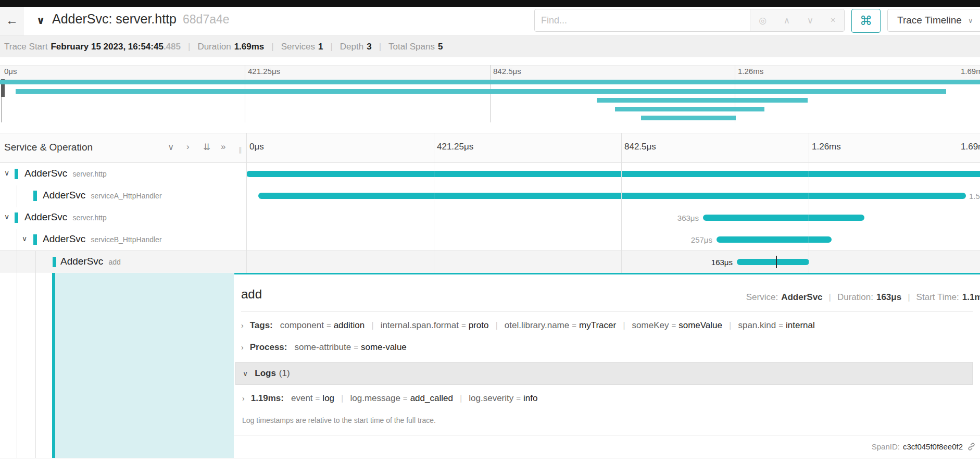 The image size is (980, 463). What do you see at coordinates (800, 325) in the screenshot?
I see `kv-value: internal` at bounding box center [800, 325].